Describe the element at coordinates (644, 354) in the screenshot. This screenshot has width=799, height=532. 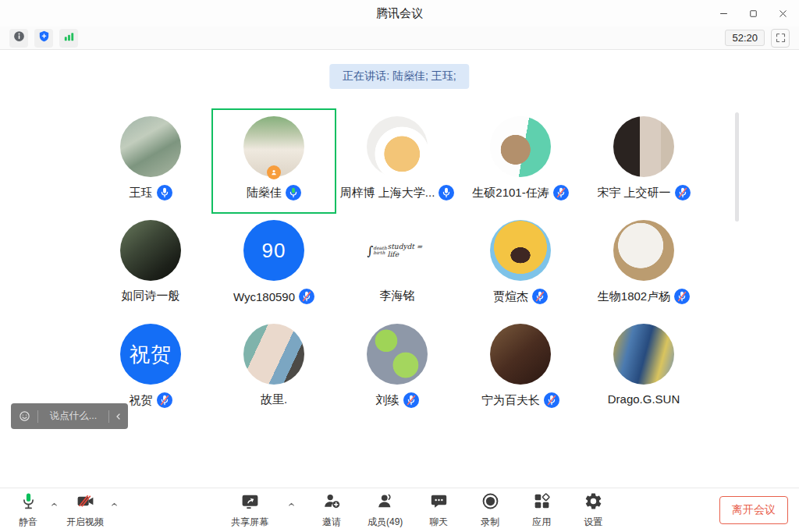
I see `avatar-van-gogh` at that location.